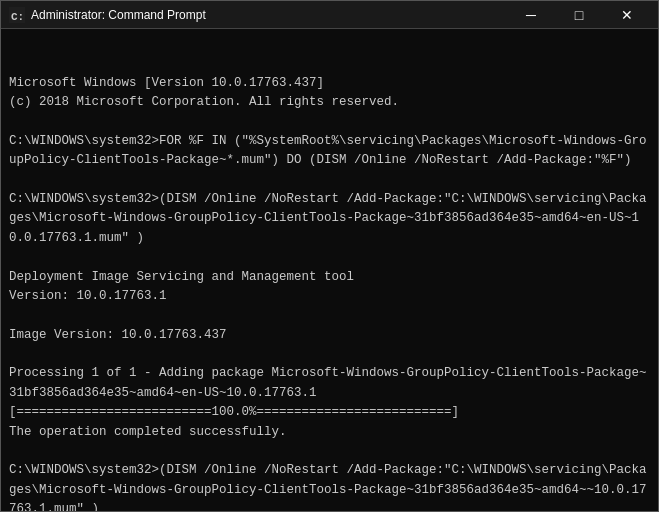 The height and width of the screenshot is (512, 659). Describe the element at coordinates (330, 278) in the screenshot. I see `terminal-line: Deployment Image Servicing and Managemen…` at that location.